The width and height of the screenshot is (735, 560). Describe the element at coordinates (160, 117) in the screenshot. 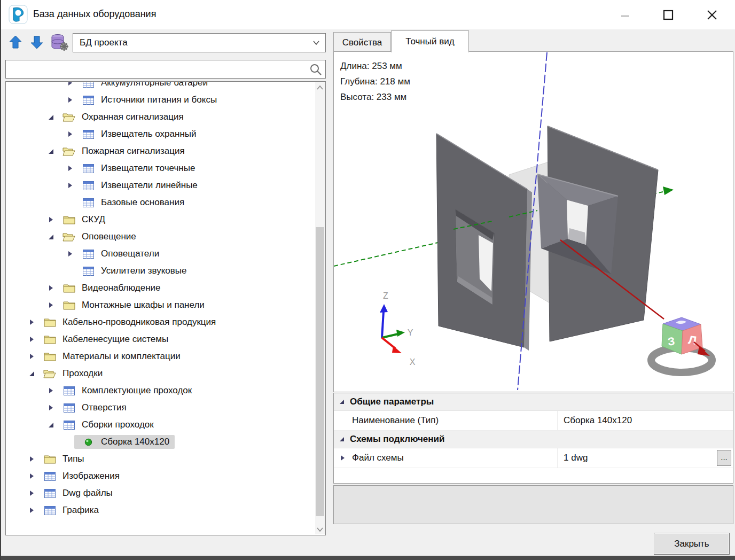

I see `tree-item: Охранная сигнализация` at that location.